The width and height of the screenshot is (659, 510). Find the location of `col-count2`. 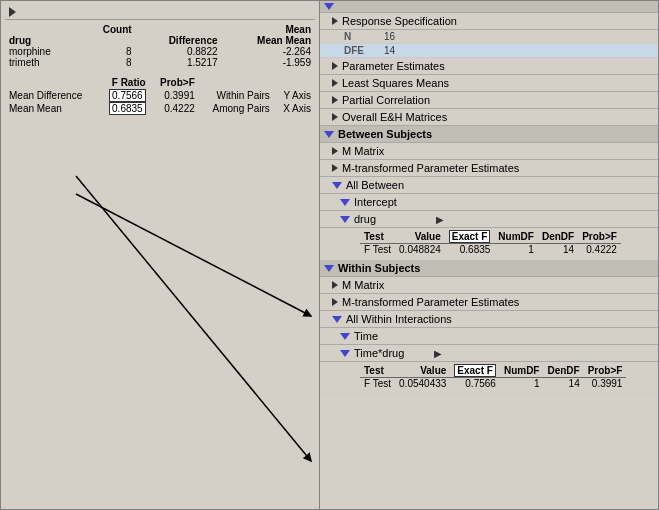

col-count2 is located at coordinates (108, 40).